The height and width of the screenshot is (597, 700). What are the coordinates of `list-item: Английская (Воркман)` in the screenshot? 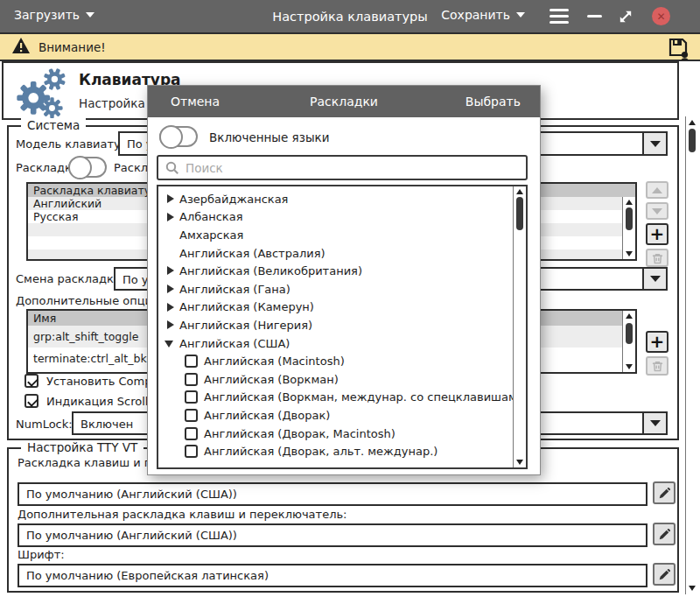 It's located at (335, 380).